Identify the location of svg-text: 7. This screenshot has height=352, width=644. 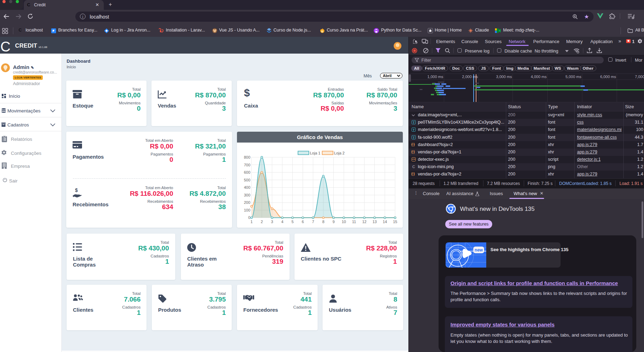
(313, 222).